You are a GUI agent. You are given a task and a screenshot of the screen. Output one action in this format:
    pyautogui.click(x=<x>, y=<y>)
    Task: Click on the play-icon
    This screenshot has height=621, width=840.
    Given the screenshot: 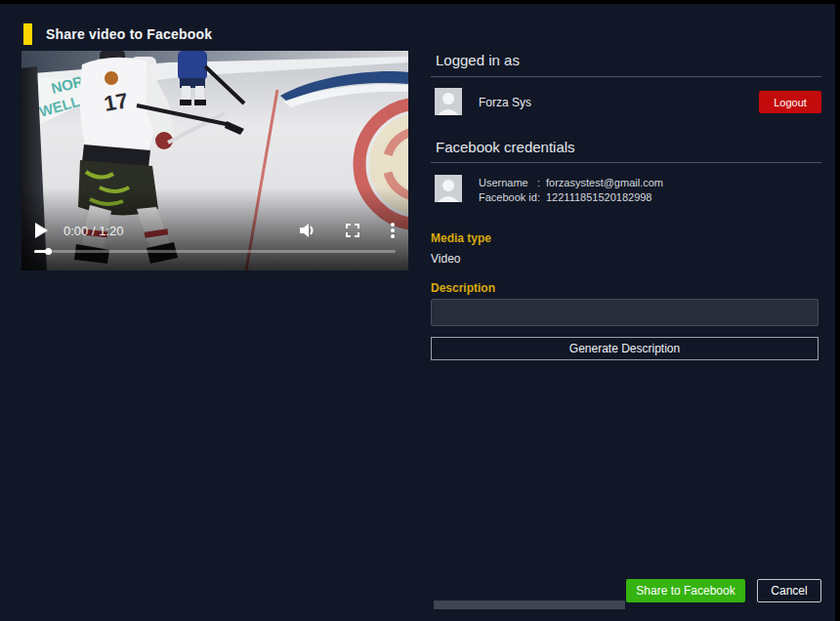 What is the action you would take?
    pyautogui.click(x=41, y=230)
    